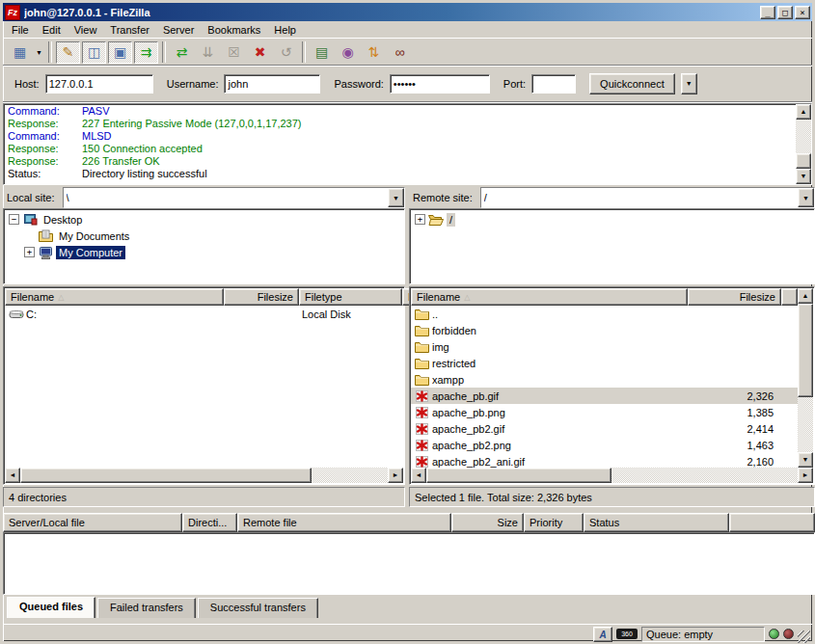 Image resolution: width=815 pixels, height=644 pixels. Describe the element at coordinates (768, 13) in the screenshot. I see `minimize-button: _` at that location.